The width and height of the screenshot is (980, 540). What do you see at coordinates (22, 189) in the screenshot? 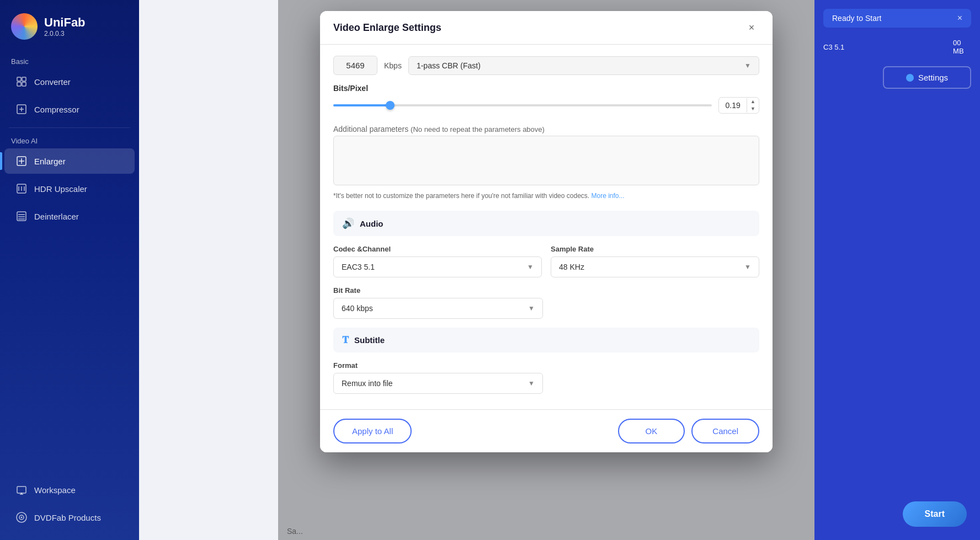
I see `hdr-icon` at bounding box center [22, 189].